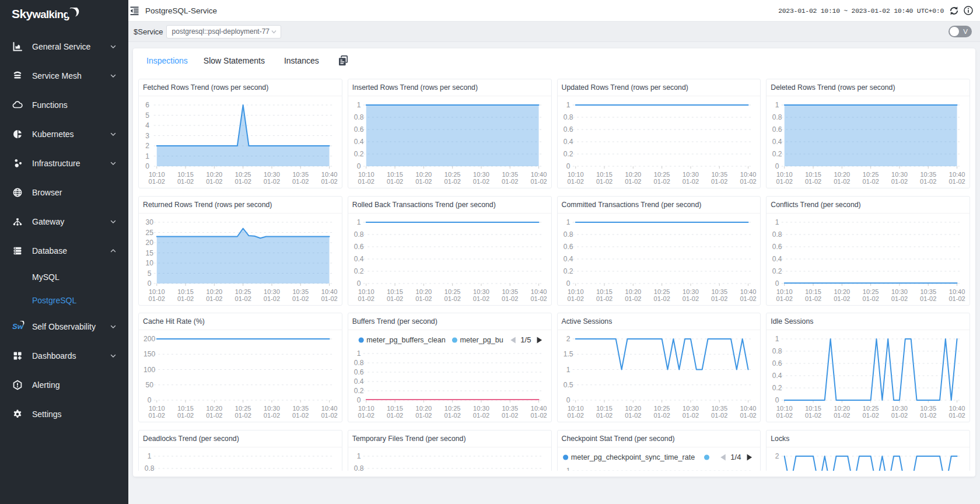 Image resolution: width=980 pixels, height=504 pixels. I want to click on svg-text: 1/4, so click(736, 457).